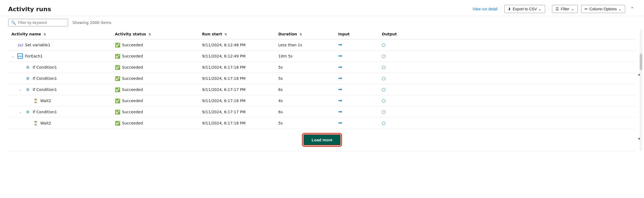  What do you see at coordinates (305, 45) in the screenshot?
I see `duration-cell: Less than 1s` at bounding box center [305, 45].